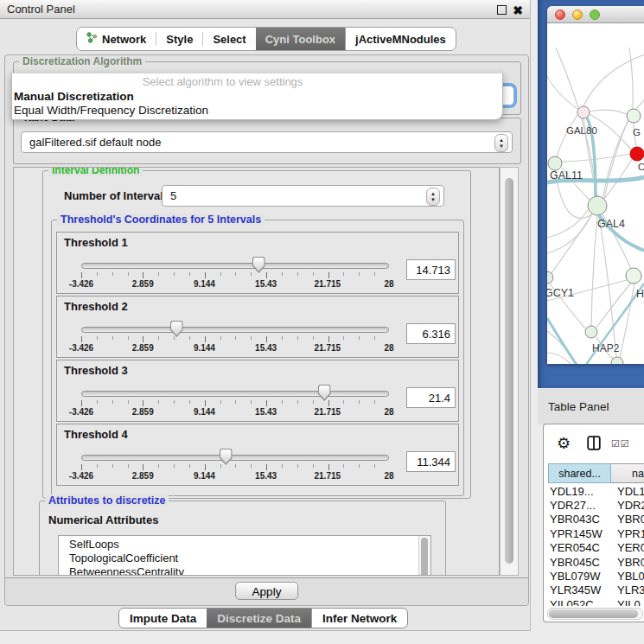  I want to click on checkbox-icons: ☑☑, so click(621, 444).